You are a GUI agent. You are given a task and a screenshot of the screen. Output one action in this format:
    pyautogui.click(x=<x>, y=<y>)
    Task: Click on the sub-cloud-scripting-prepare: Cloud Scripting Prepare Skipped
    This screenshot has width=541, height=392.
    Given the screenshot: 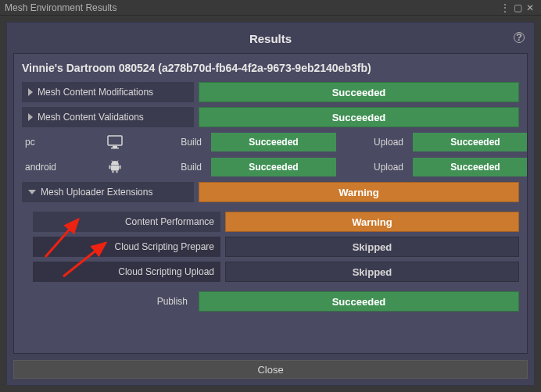 What is the action you would take?
    pyautogui.click(x=276, y=247)
    